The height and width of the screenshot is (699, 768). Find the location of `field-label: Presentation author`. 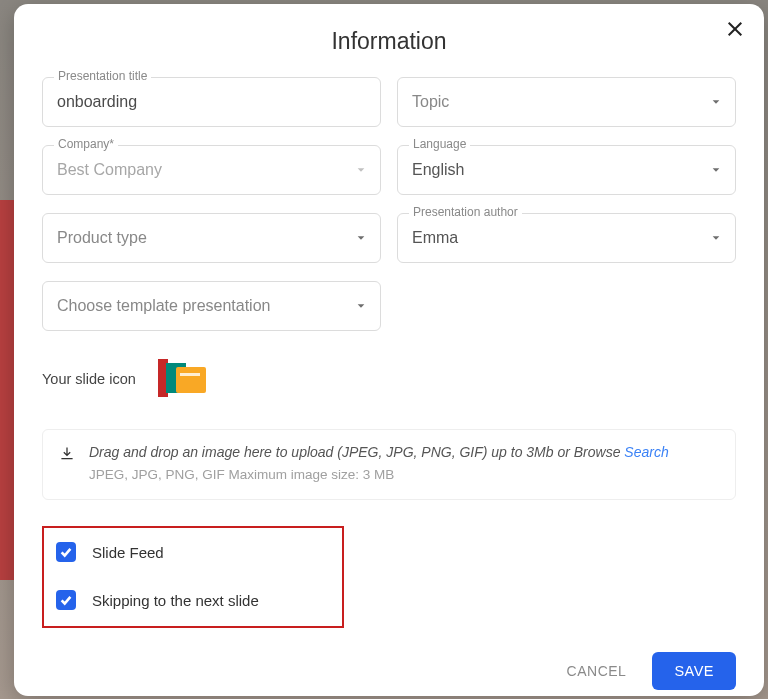

field-label: Presentation author is located at coordinates (466, 212).